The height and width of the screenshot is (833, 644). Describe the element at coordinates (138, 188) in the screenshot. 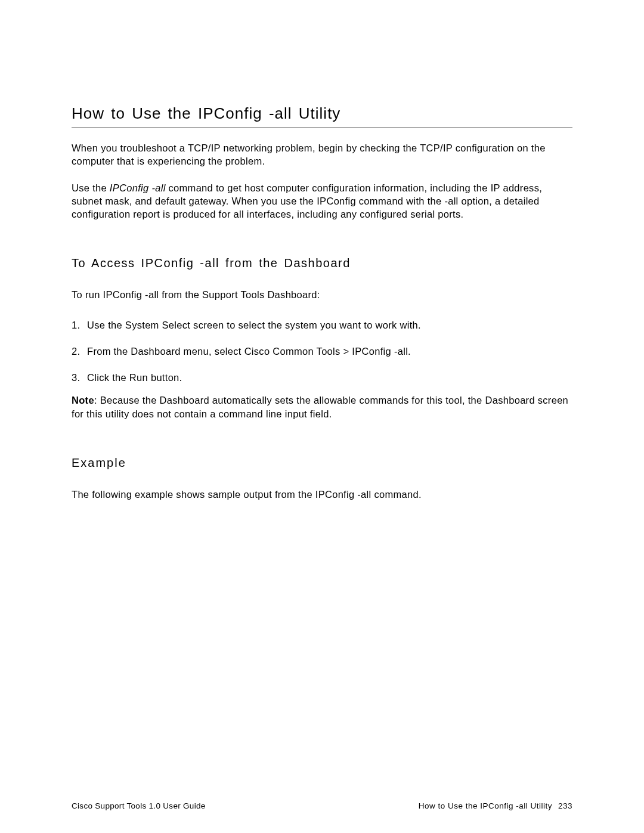

I see `intro-p2-command: IPConfig -all` at that location.